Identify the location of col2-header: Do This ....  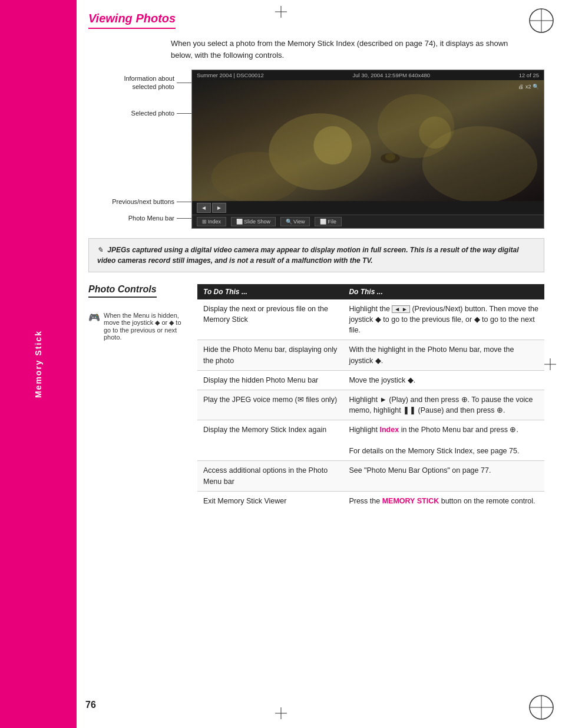
(444, 292).